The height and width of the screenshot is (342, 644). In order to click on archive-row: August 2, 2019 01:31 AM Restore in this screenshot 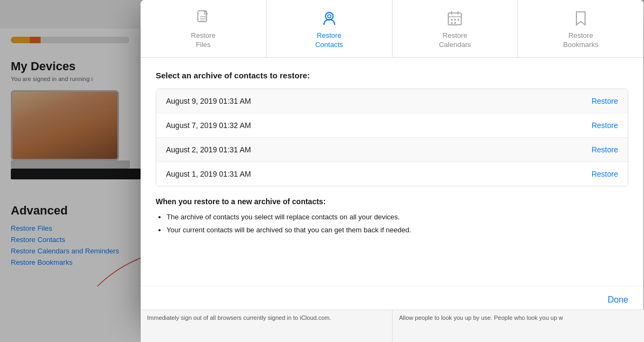, I will do `click(392, 150)`.